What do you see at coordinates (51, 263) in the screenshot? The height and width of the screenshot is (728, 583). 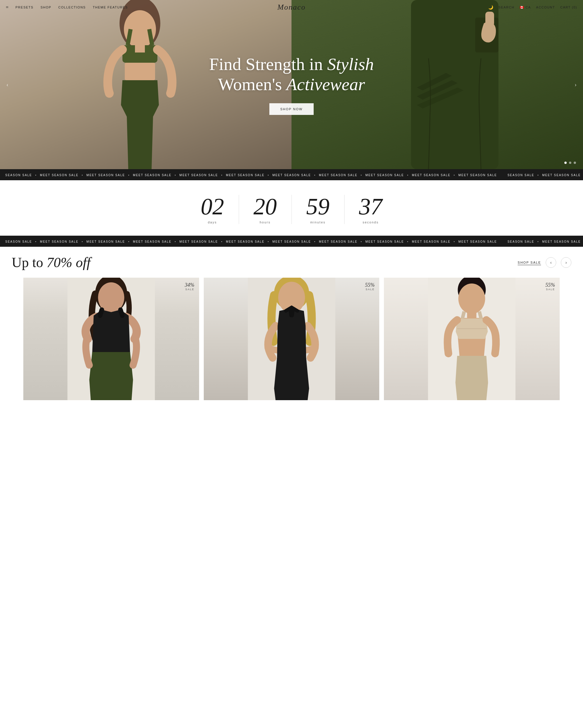 I see `sale-title: Up to 70% off` at bounding box center [51, 263].